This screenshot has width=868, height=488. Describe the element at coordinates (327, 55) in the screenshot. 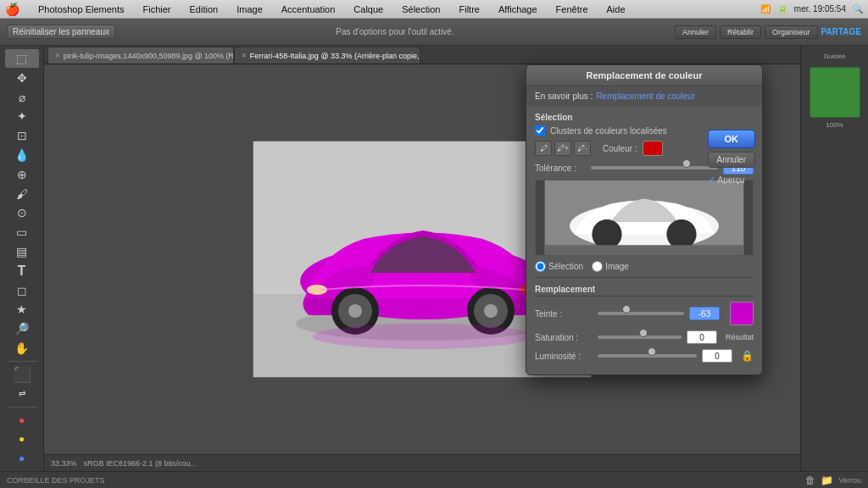

I see `tab-ferrari: × Ferrari-458-Italia.jpg @ 33.3% (Arrièr…` at that location.